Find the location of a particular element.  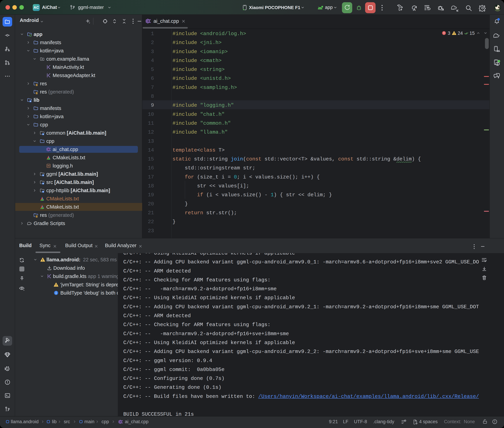

svg-text: A is located at coordinates (414, 9).